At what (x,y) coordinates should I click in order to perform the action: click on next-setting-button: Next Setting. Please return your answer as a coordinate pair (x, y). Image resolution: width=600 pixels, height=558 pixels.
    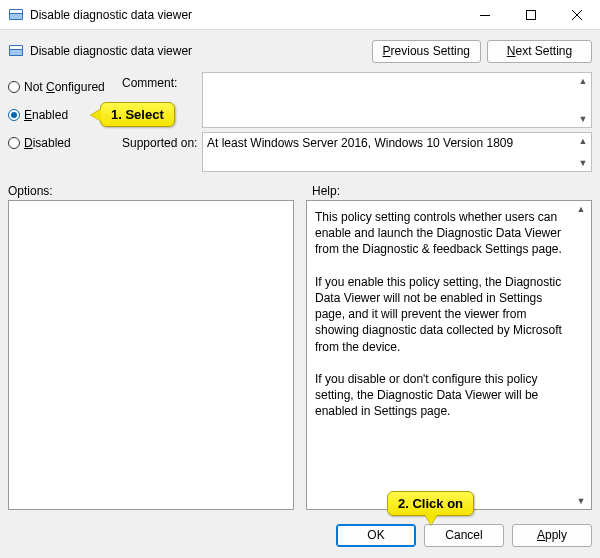
    Looking at the image, I should click on (540, 52).